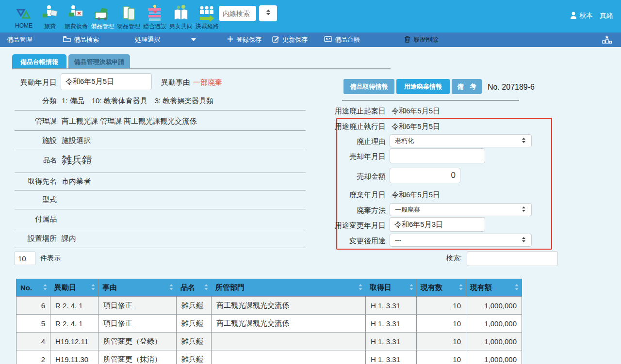 The width and height of the screenshot is (621, 364). What do you see at coordinates (33, 305) in the screenshot?
I see `cell-no: 6` at bounding box center [33, 305].